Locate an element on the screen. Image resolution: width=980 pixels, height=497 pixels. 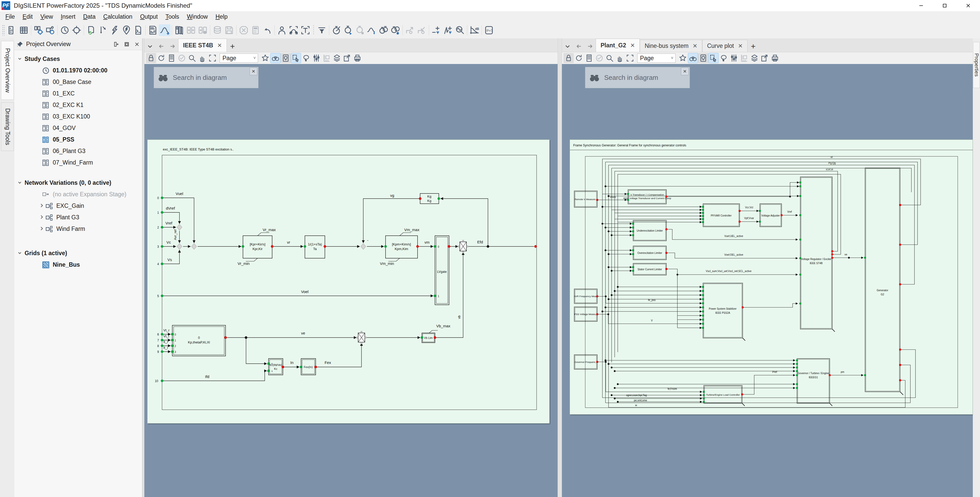
back-button is located at coordinates (161, 46).